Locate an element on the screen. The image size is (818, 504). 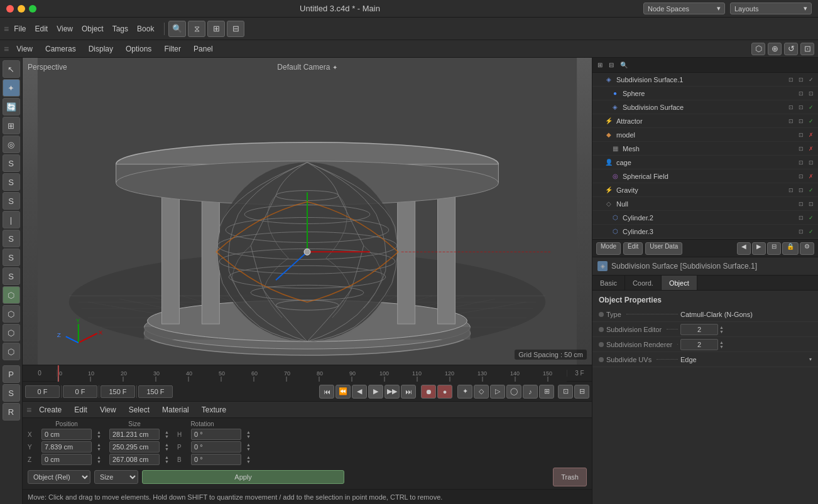
hier-item-cylinder2: ⬡ Cylinder.2 ⊡ ✓ is located at coordinates (705, 218).